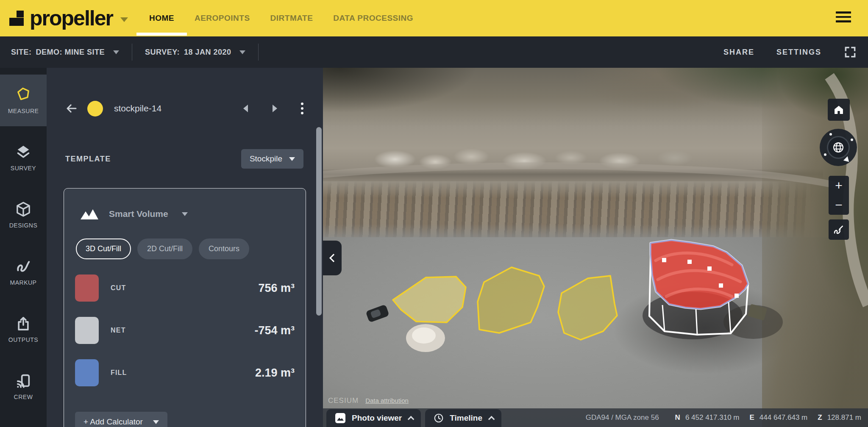 This screenshot has width=868, height=427. Describe the element at coordinates (246, 108) in the screenshot. I see `previous-measurement-icon` at that location.